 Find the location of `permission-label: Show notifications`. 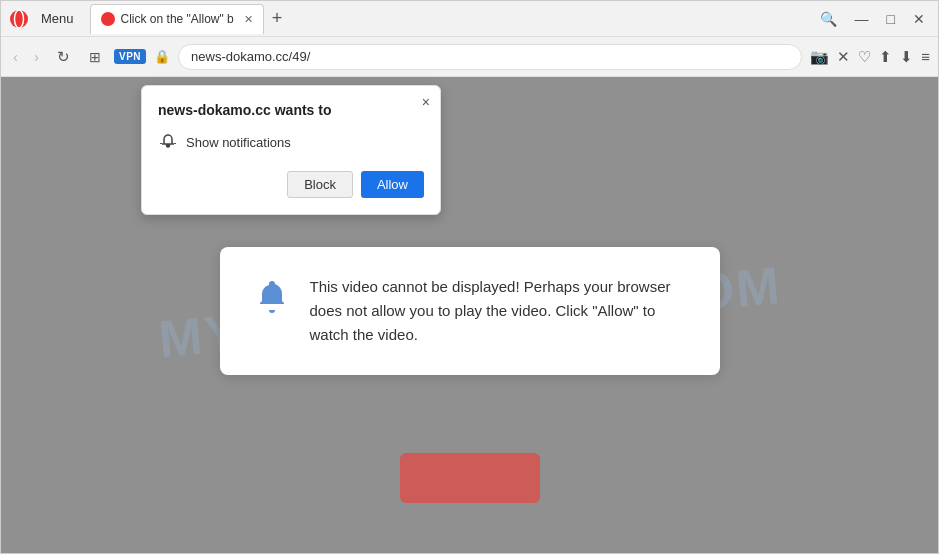

permission-label: Show notifications is located at coordinates (238, 142).